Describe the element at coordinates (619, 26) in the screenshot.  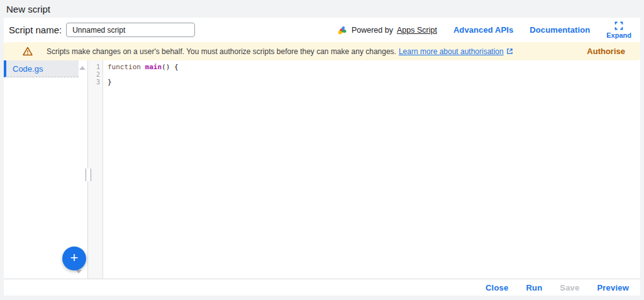
I see `expand-corners-icon` at that location.